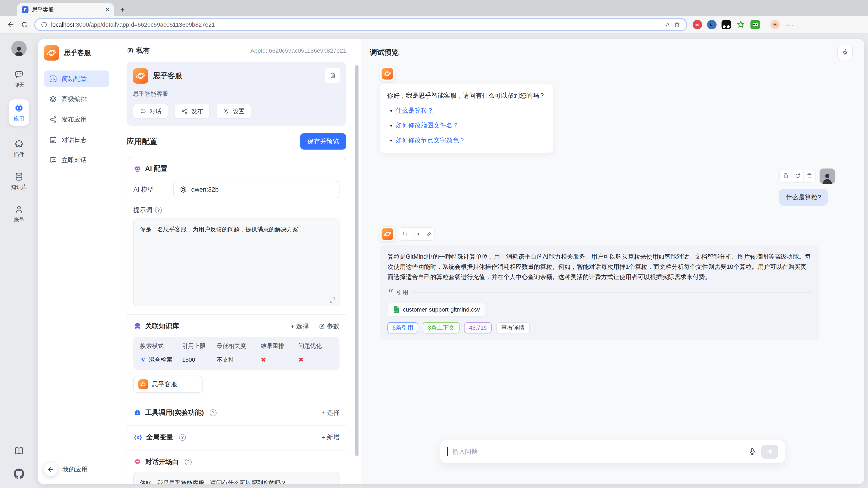  What do you see at coordinates (698, 25) in the screenshot?
I see `extension-yd-icon: yd` at bounding box center [698, 25].